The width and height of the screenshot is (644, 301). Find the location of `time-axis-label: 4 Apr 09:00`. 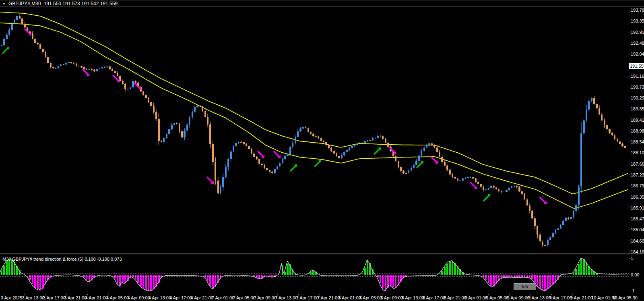

time-axis-label: 4 Apr 09:00 is located at coordinates (138, 298).